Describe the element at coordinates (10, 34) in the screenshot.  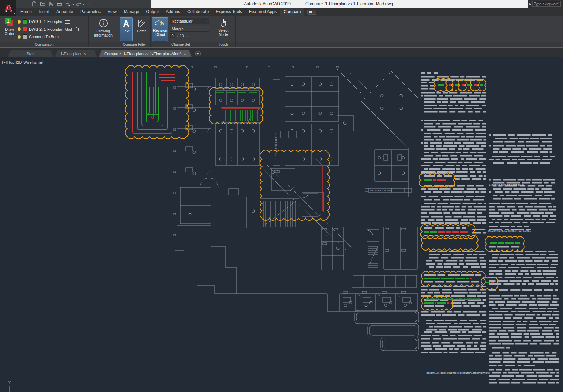
I see `draw-order-label-2: Order` at that location.